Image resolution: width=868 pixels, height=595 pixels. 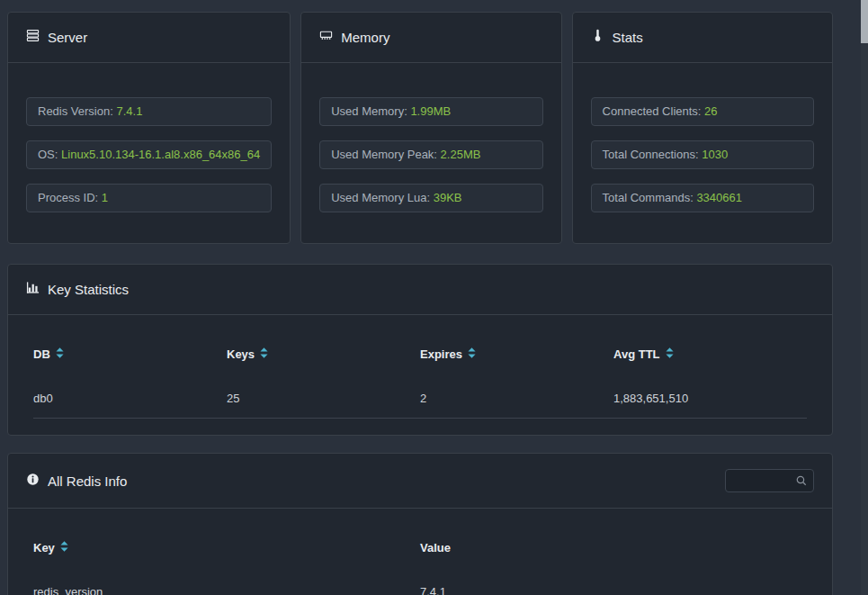 What do you see at coordinates (430, 112) in the screenshot?
I see `used-memory-value: 1.99MB` at bounding box center [430, 112].